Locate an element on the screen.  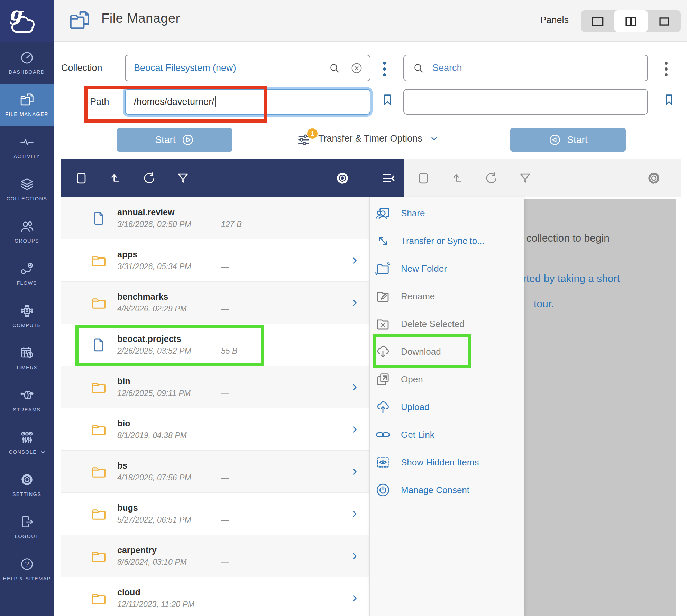
menu-item-new-folder: New Folder is located at coordinates (447, 269).